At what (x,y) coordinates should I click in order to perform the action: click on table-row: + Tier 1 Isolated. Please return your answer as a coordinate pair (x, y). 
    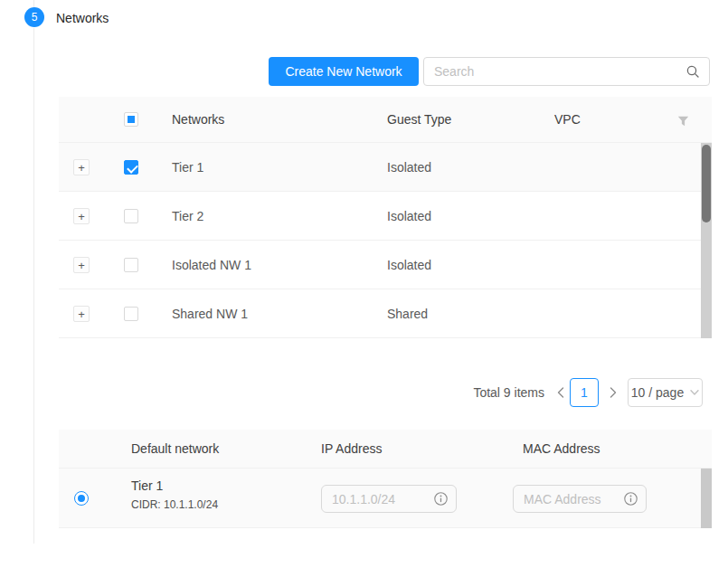
    Looking at the image, I should click on (385, 167).